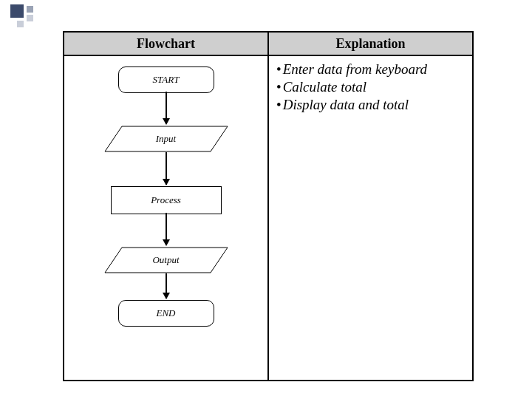 The image size is (532, 399). What do you see at coordinates (166, 80) in the screenshot?
I see `flowchart-start-label: START` at bounding box center [166, 80].